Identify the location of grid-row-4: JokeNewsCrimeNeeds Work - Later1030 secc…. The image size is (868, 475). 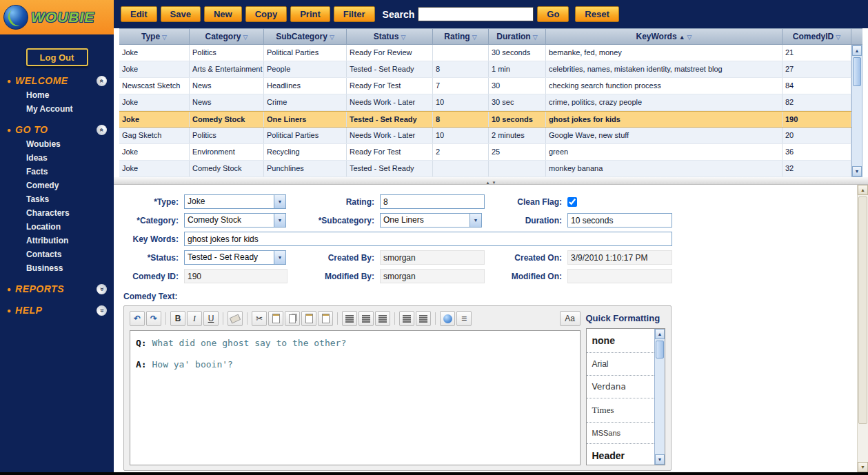
(491, 103).